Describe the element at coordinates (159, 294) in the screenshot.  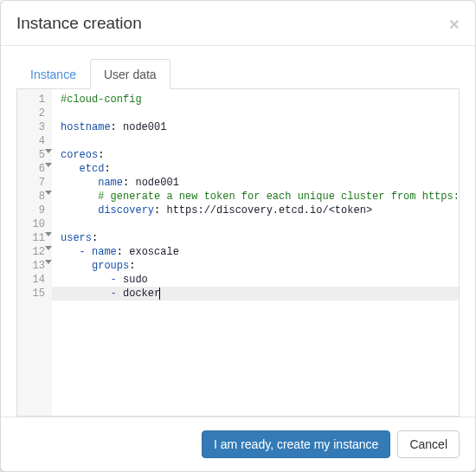
I see `text-cursor` at that location.